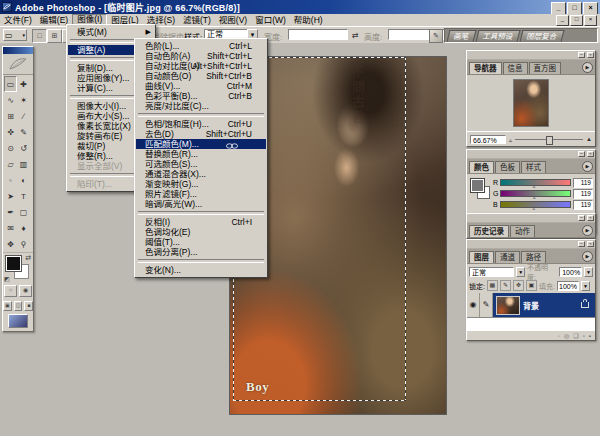 The image size is (600, 436). What do you see at coordinates (531, 103) in the screenshot?
I see `navigator-thumbnail` at bounding box center [531, 103].